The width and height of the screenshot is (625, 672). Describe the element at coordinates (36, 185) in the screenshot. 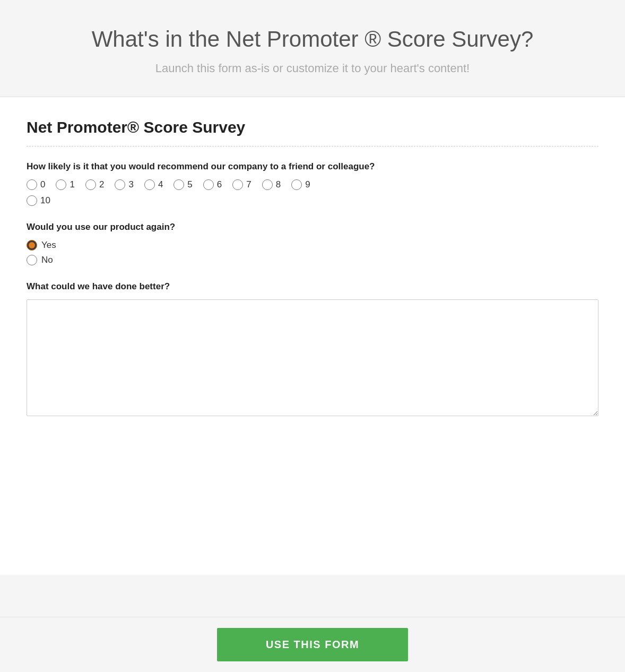

I see `nps-option-0: 0` at that location.